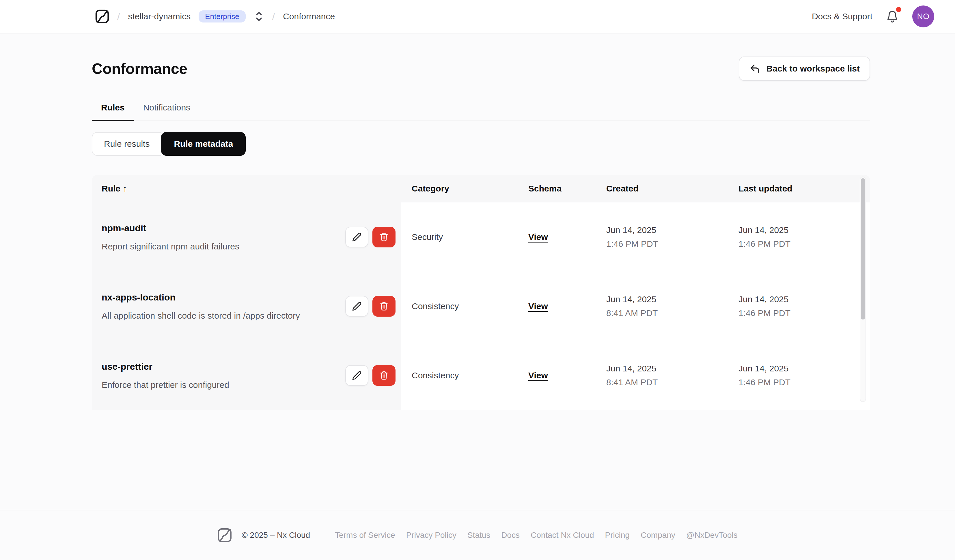  What do you see at coordinates (102, 17) in the screenshot?
I see `nx-cloud-logo-icon` at bounding box center [102, 17].